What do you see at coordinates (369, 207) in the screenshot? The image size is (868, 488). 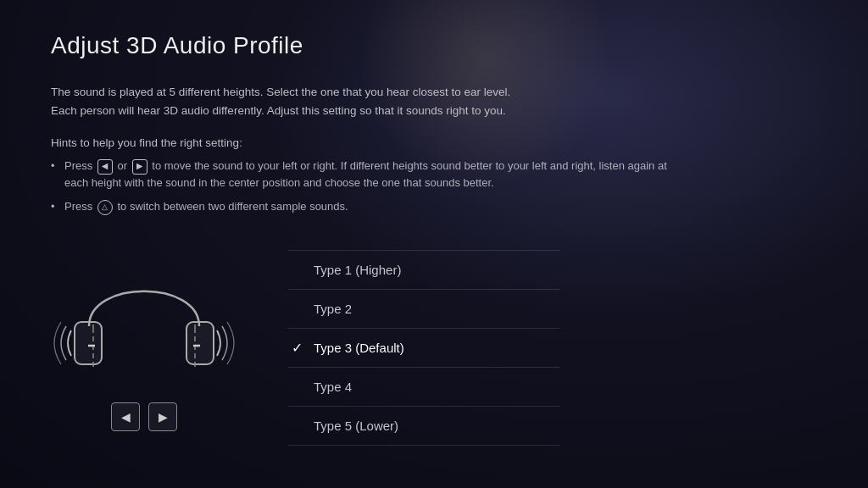 I see `hint-item-2: Press △ to switch between two different …` at bounding box center [369, 207].